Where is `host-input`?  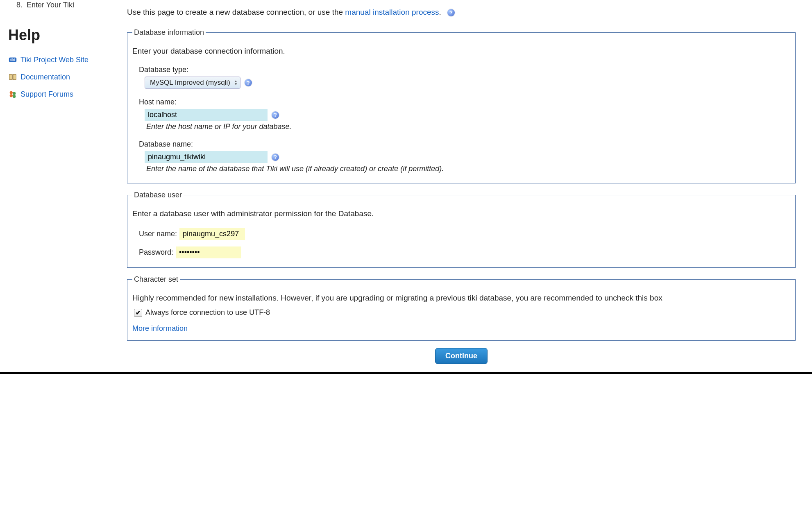 host-input is located at coordinates (206, 115).